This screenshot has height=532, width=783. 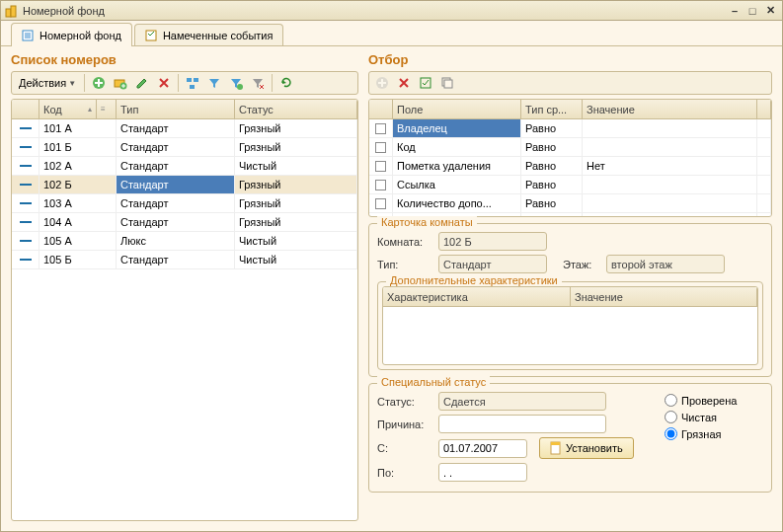 I want to click on room-field: 102 Б, so click(x=493, y=241).